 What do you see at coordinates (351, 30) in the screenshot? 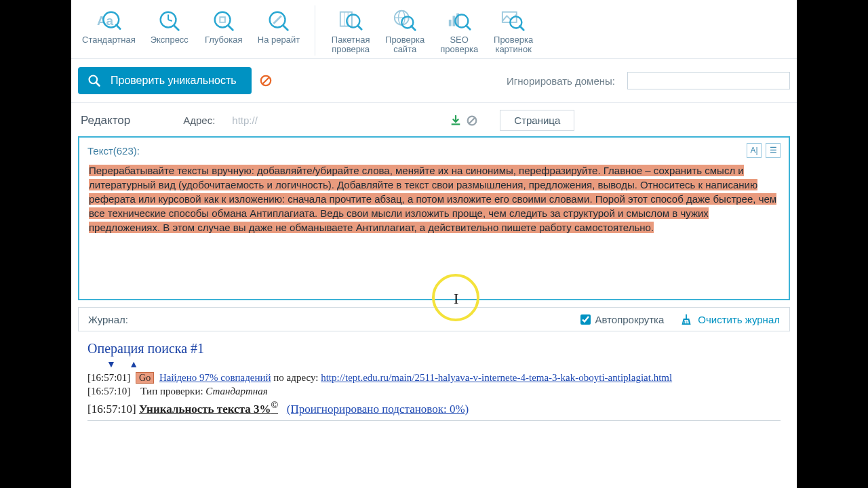
I see `mode-batch: Пакетная проверка` at bounding box center [351, 30].